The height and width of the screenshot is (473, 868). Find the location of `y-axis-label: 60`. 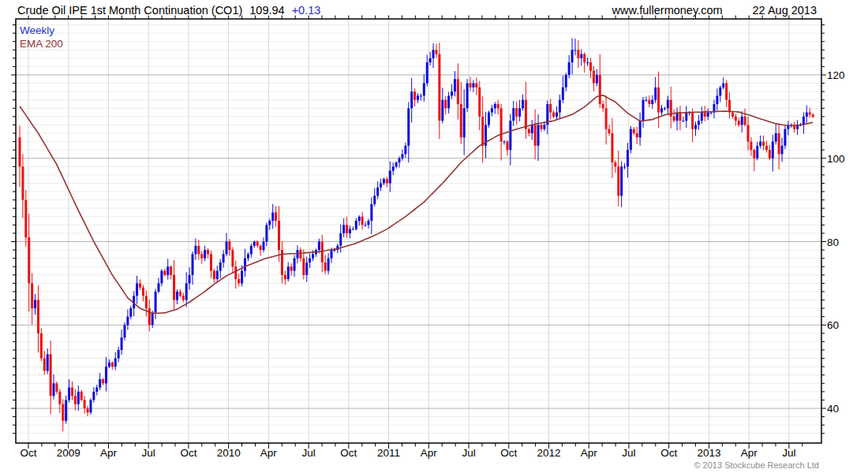

y-axis-label: 60 is located at coordinates (833, 325).